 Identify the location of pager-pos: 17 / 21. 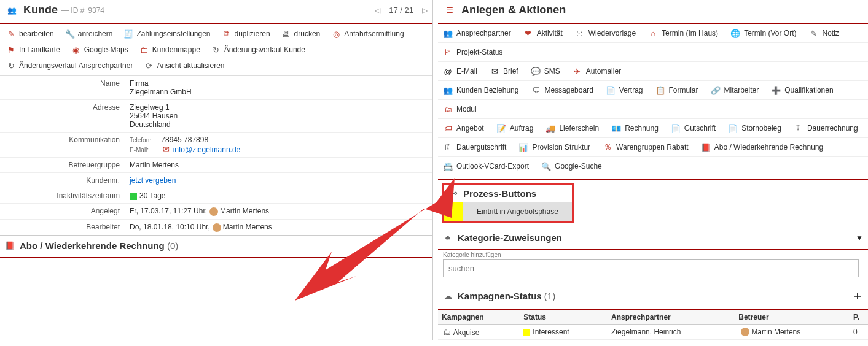
(401, 10).